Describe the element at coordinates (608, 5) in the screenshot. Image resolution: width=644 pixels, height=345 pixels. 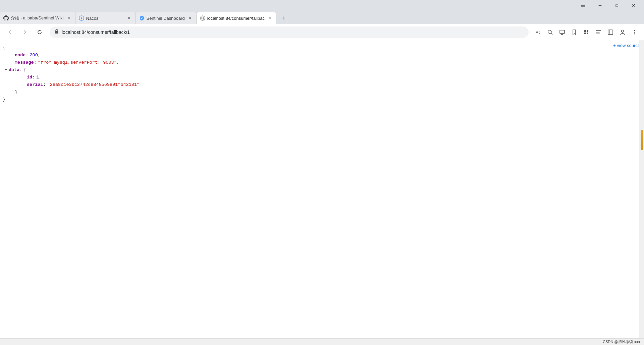
I see `window-controls: ─ □ ✕` at that location.